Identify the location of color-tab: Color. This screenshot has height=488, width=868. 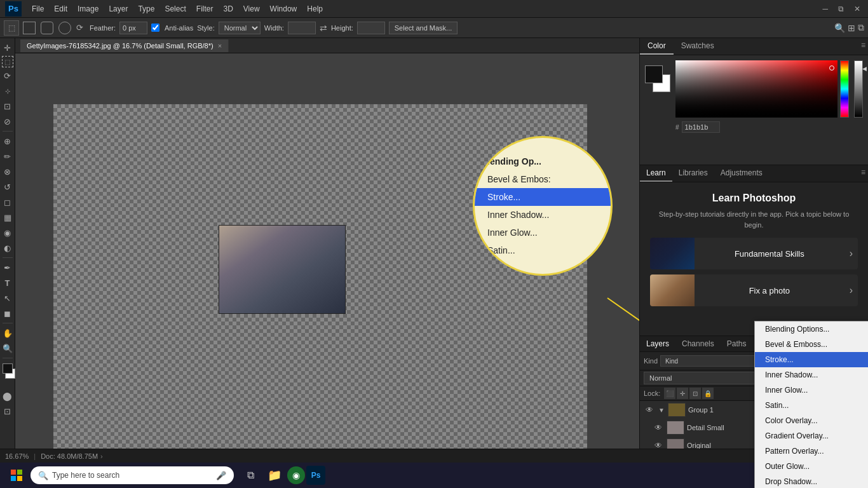
(657, 46).